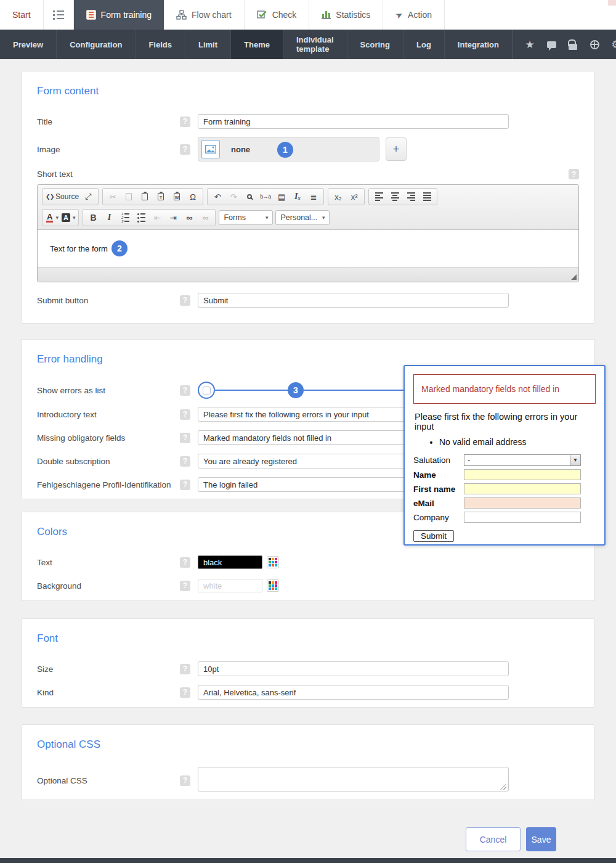 Image resolution: width=616 pixels, height=863 pixels. Describe the element at coordinates (68, 218) in the screenshot. I see `background-color-button: A▾` at that location.